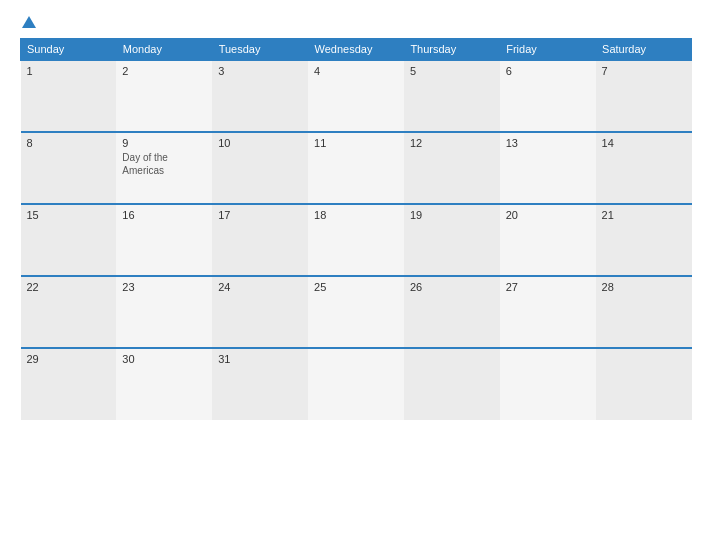 The image size is (712, 550). What do you see at coordinates (260, 240) in the screenshot?
I see `calendar-cell: 17` at bounding box center [260, 240].